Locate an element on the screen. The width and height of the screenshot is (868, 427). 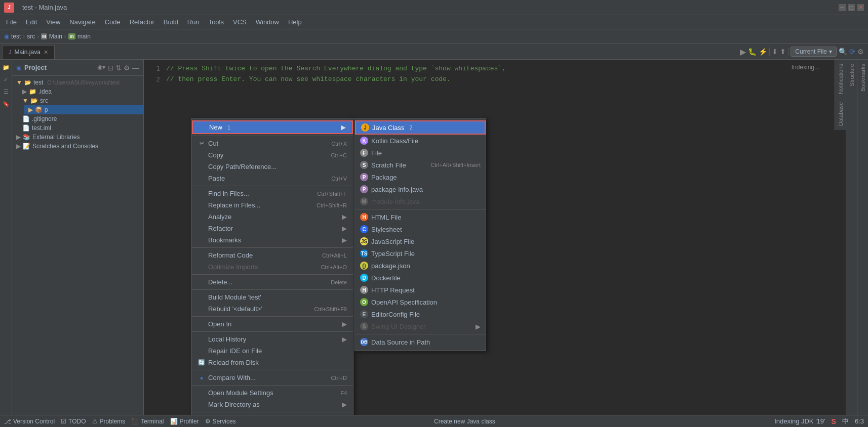
sidebar-icon-commit: ✓ is located at coordinates (6, 79).